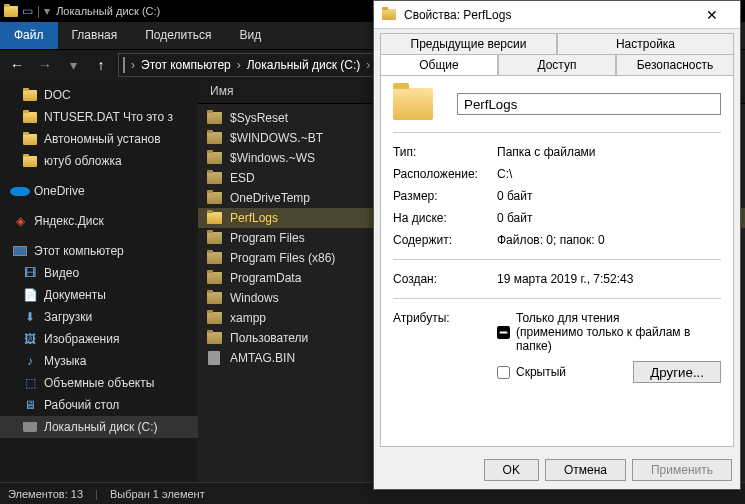 This screenshot has height=504, width=745. Describe the element at coordinates (677, 372) in the screenshot. I see `others-button: Другие...` at that location.